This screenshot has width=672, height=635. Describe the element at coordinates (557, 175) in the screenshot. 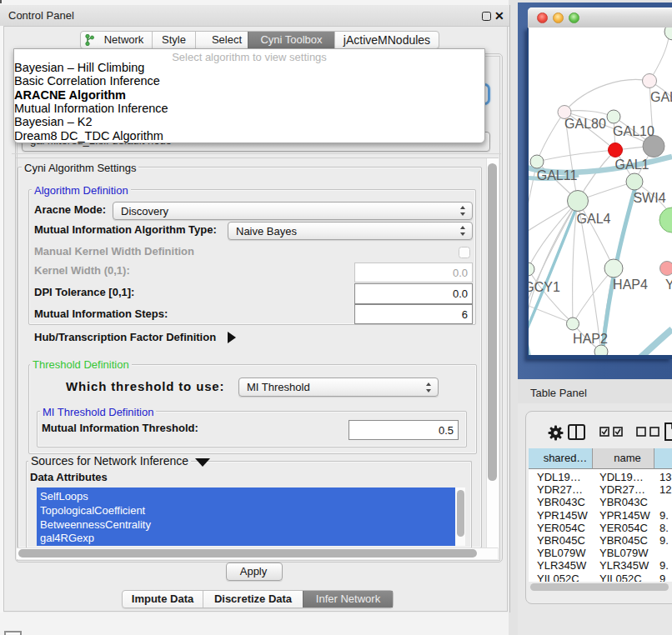

I see `svg-text: GAL11` at that location.